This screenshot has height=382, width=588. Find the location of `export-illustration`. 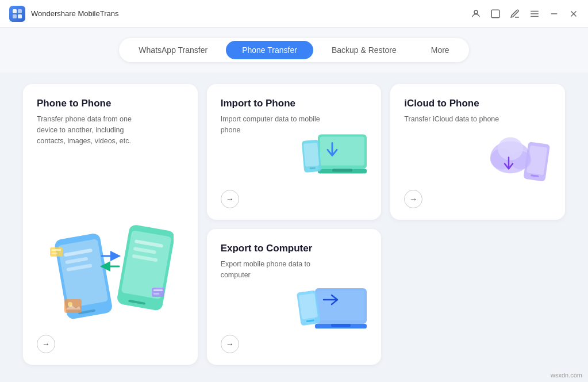

export-illustration is located at coordinates (335, 307).